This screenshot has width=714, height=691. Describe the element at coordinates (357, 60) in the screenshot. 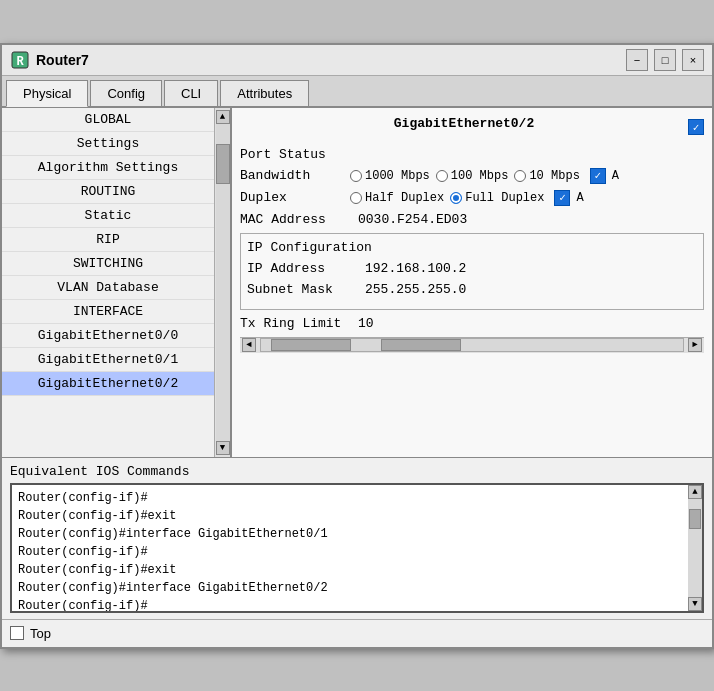

I see `title-bar: R Router7 − □ ×` at that location.